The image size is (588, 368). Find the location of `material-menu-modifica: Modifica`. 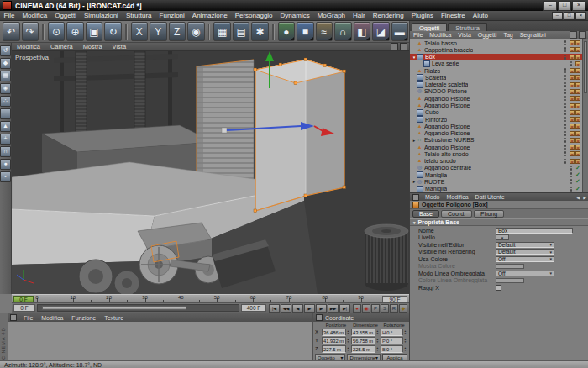

material-menu-modifica: Modifica is located at coordinates (52, 318).